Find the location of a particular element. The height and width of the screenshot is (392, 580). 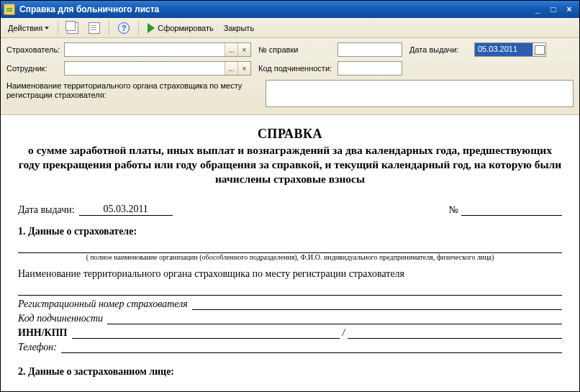

code-label: Код подчиненности: is located at coordinates (298, 68).